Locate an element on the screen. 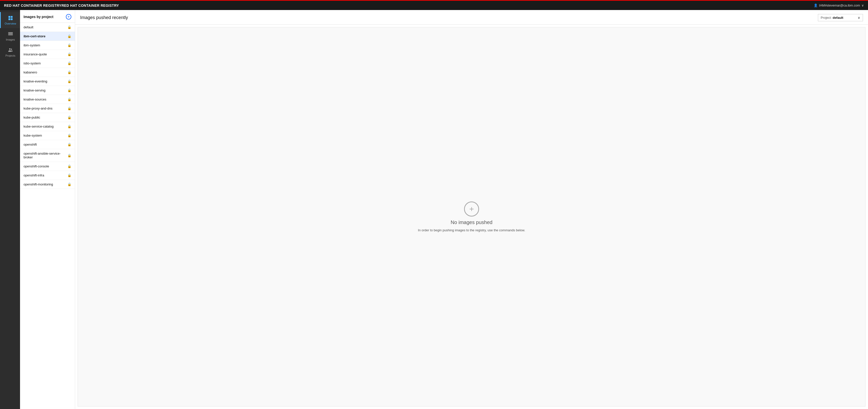 This screenshot has height=409, width=868. empty-state-title: No images pushed is located at coordinates (472, 223).